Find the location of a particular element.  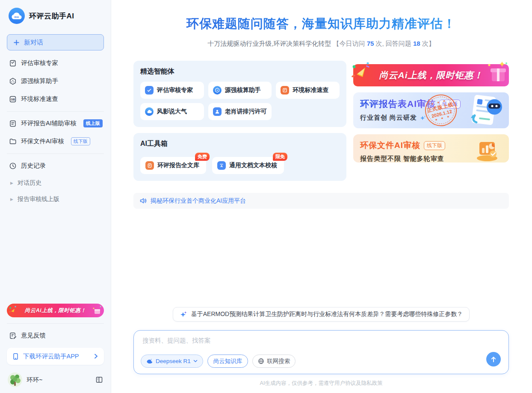

web-search-label: 联网搜索 is located at coordinates (278, 361).